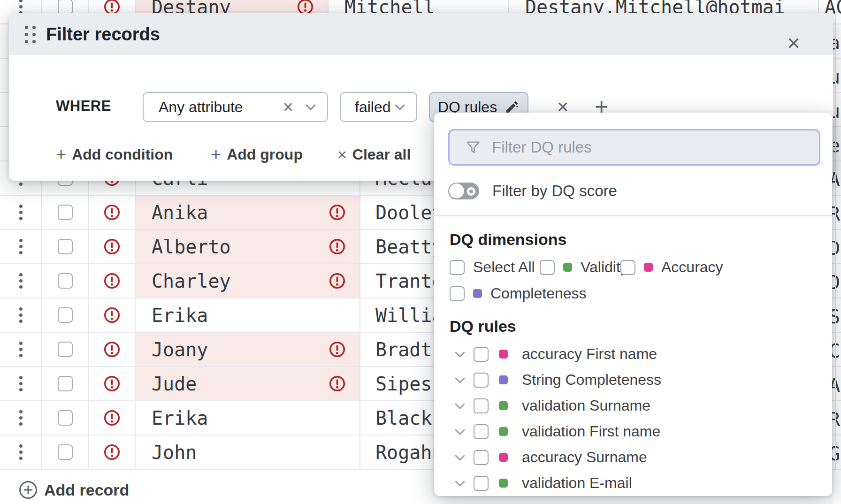 This screenshot has height=504, width=841. What do you see at coordinates (409, 452) in the screenshot?
I see `cell-surname: Rogahn` at bounding box center [409, 452].